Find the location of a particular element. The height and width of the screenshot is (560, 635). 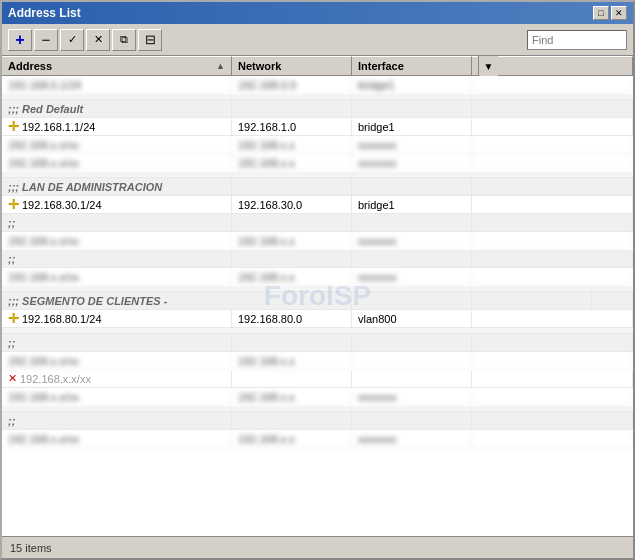

cell-address: ✛192.168.1.1/24 is located at coordinates (117, 126).